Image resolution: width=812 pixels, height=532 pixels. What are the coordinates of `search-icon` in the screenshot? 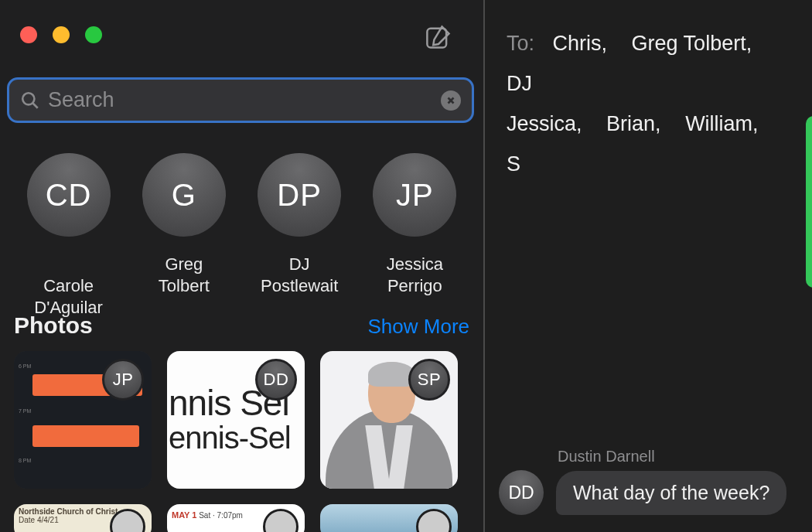 It's located at (30, 101).